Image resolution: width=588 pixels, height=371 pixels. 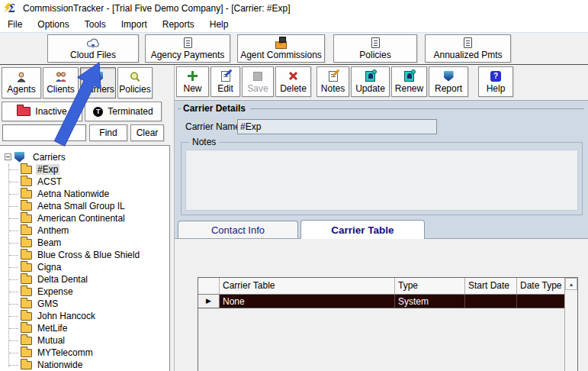 What do you see at coordinates (53, 24) in the screenshot?
I see `menu-options: Options` at bounding box center [53, 24].